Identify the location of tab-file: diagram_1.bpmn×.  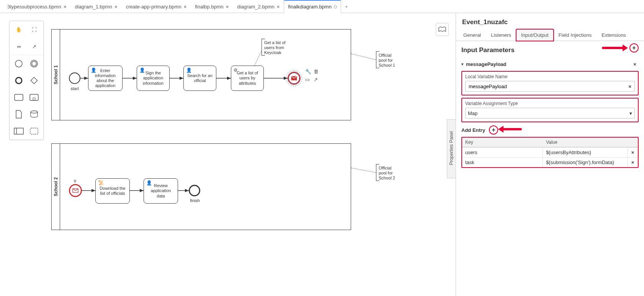
(96, 7).